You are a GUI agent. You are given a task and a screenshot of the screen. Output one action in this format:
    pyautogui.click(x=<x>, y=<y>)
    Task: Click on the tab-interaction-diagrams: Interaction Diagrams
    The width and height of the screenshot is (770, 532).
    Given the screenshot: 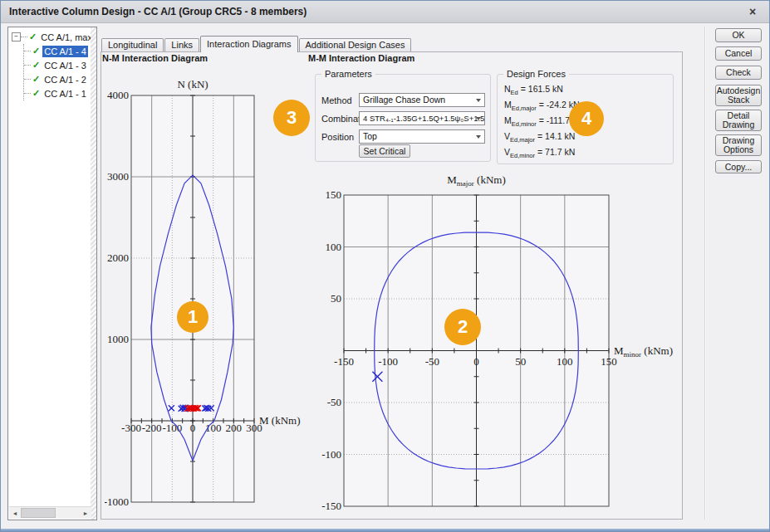 What is the action you would take?
    pyautogui.click(x=249, y=44)
    